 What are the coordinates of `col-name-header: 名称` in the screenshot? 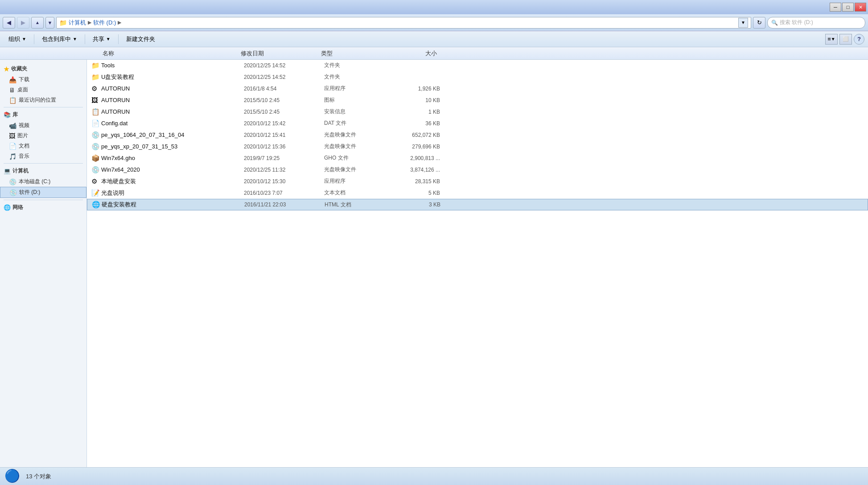 It's located at (165, 53).